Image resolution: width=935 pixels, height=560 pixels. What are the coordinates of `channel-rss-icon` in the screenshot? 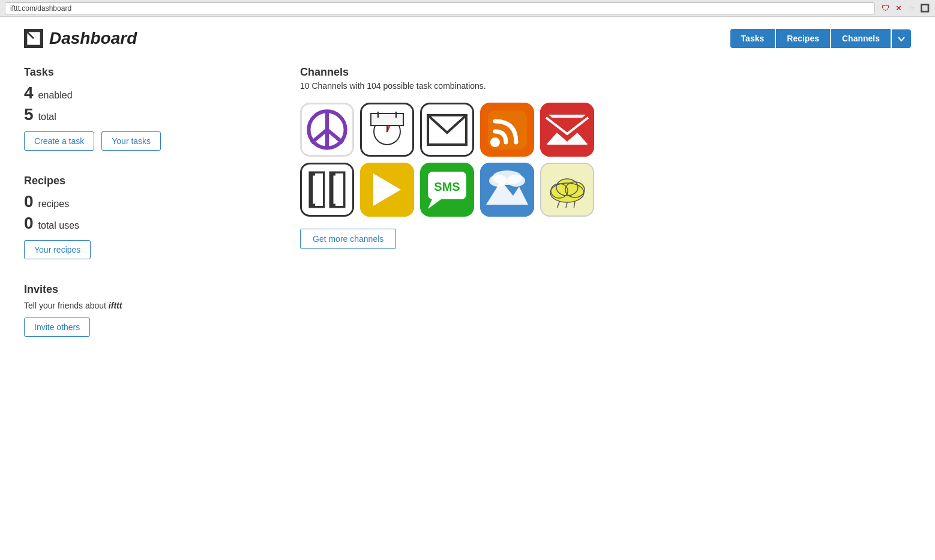 It's located at (507, 130).